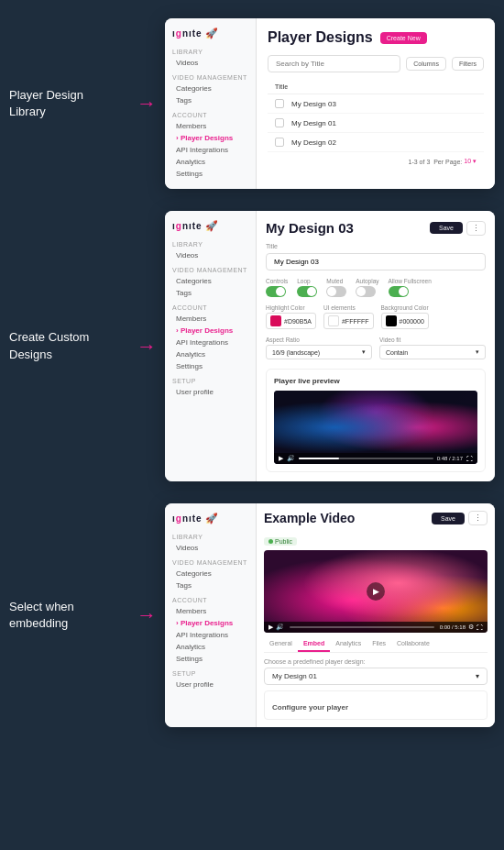  I want to click on sidebar-item-settings-3: Settings, so click(211, 658).